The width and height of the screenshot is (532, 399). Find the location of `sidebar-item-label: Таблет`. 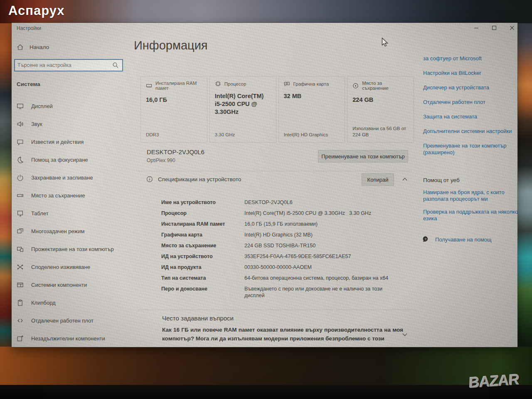

sidebar-item-label: Таблет is located at coordinates (40, 214).